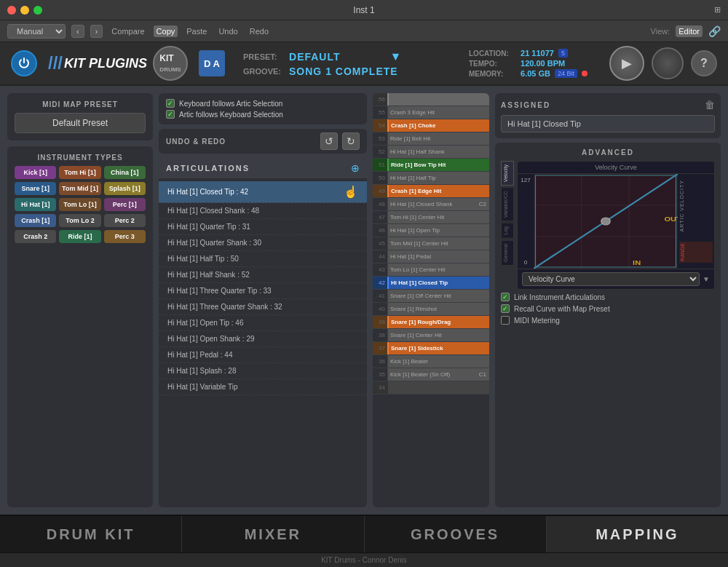 This screenshot has width=728, height=567. I want to click on editor-button: Editor, so click(689, 31).